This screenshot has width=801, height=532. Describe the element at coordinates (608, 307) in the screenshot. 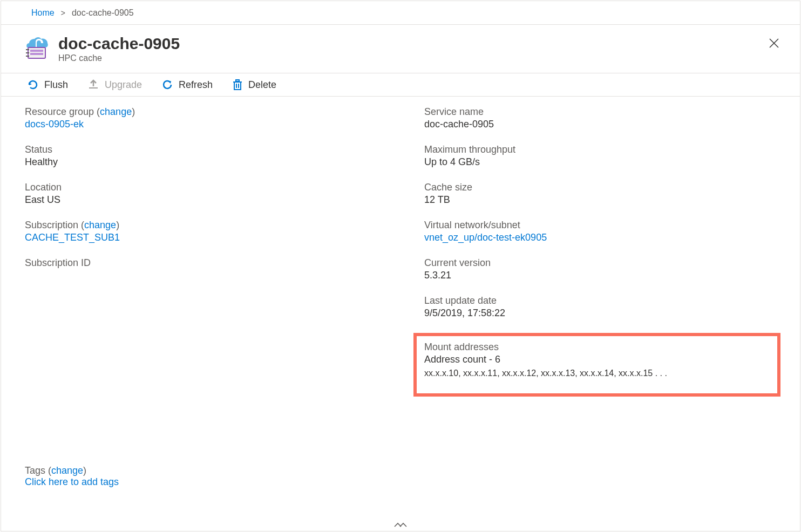

I see `field-last-update: Last update date 9/5/2019, 17:58:22` at that location.